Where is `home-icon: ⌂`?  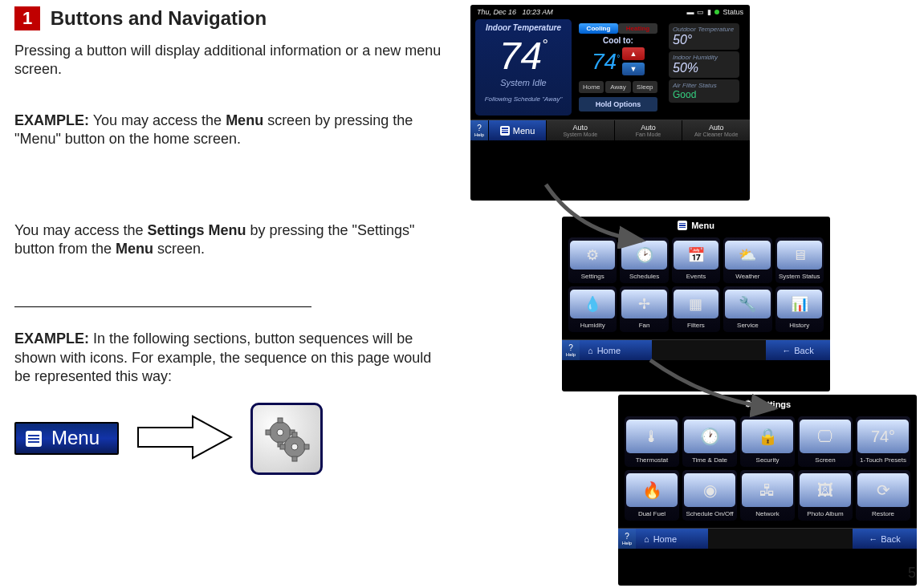
home-icon: ⌂ is located at coordinates (647, 539).